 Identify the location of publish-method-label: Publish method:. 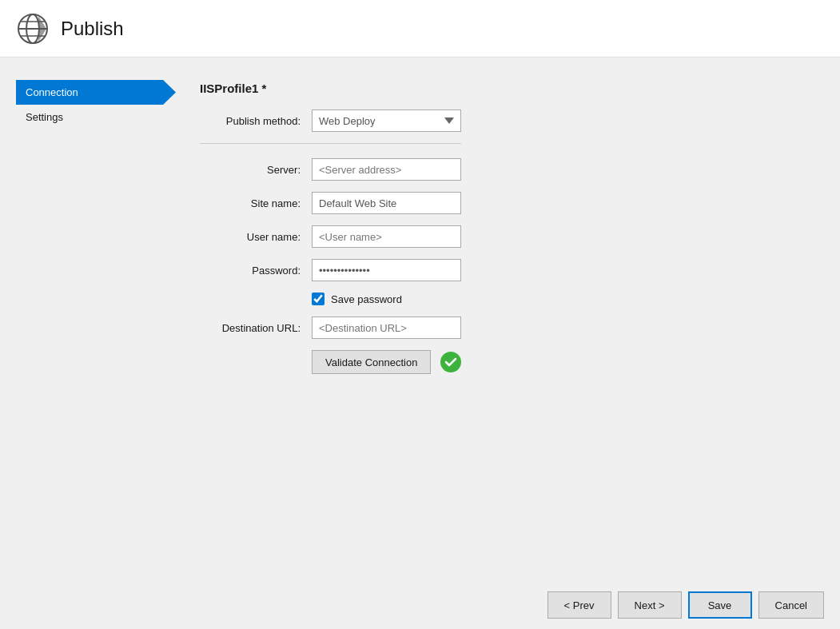
(256, 121).